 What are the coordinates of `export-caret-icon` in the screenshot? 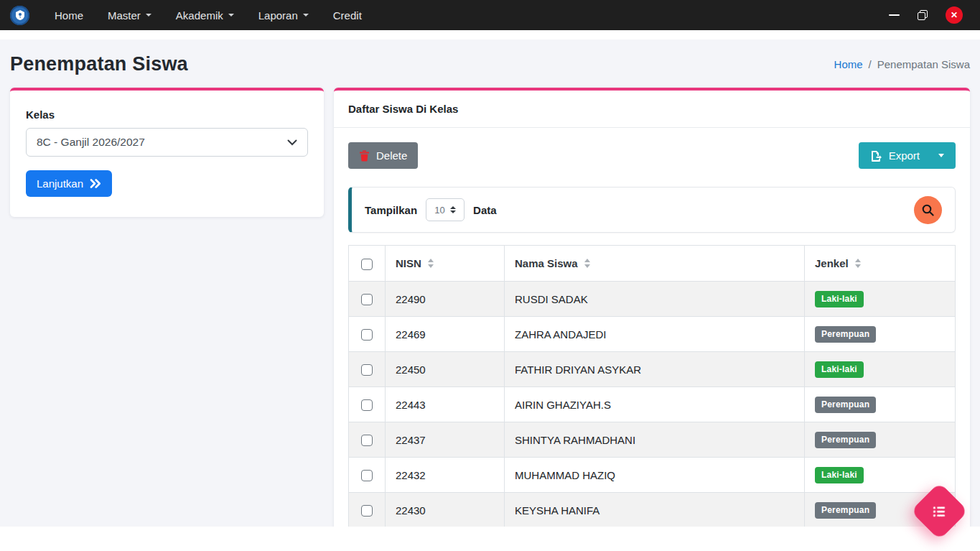 It's located at (941, 155).